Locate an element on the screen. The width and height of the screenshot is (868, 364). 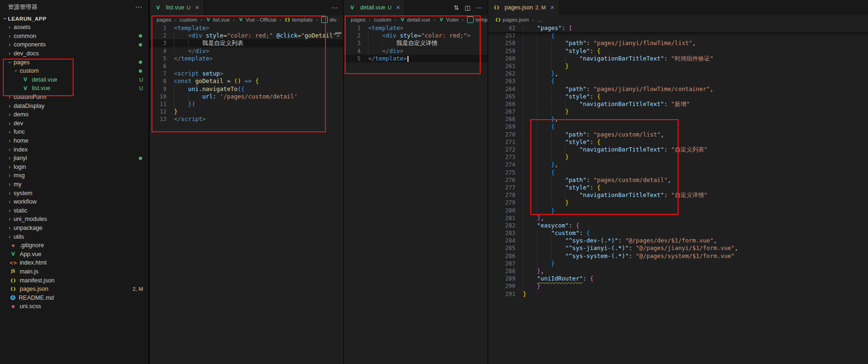
folder-item-uni_modules: ›uni_modules is located at coordinates (74, 220).